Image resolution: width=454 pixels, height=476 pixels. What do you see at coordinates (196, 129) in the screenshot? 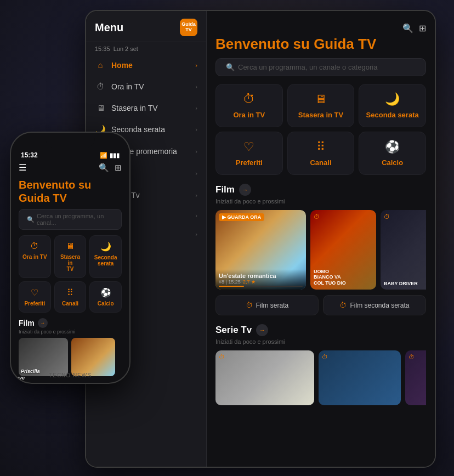
I see `chevron-icon-4: ›` at bounding box center [196, 129].